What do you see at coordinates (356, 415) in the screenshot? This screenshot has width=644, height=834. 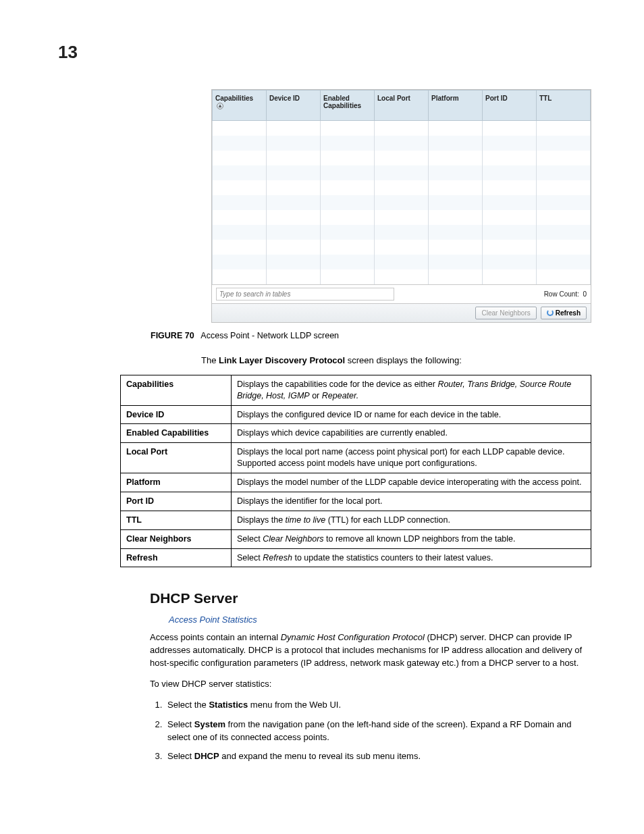 I see `def-row: Device ID Displays the configured device…` at bounding box center [356, 415].